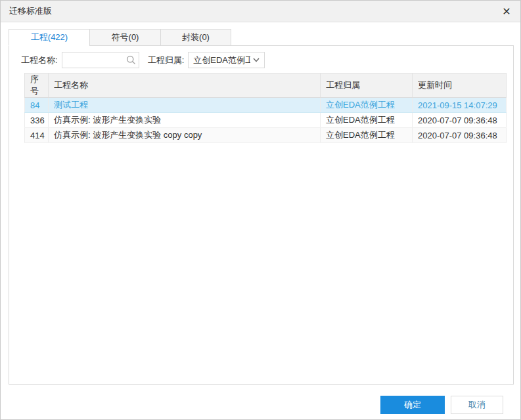 The image size is (521, 420). What do you see at coordinates (265, 121) in the screenshot?
I see `project-table-body: 84测试工程立创EDA范例工程2021-09-15 14:07:29336仿真示…` at bounding box center [265, 121].